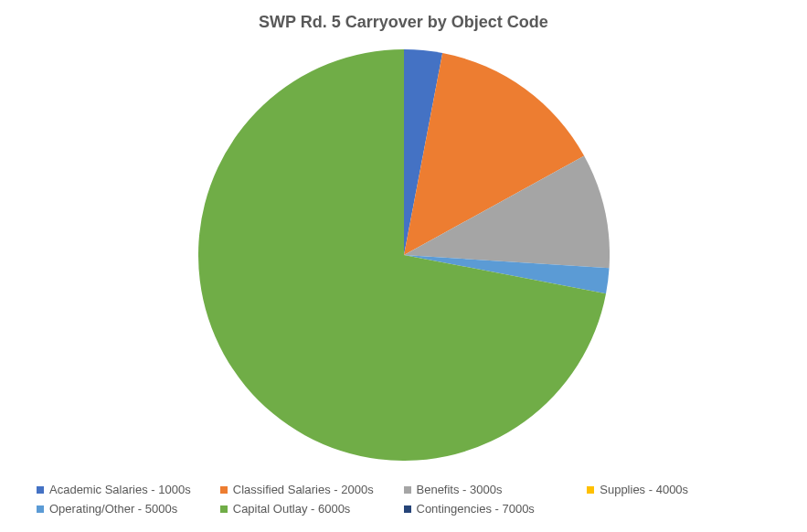 Image resolution: width=807 pixels, height=532 pixels. What do you see at coordinates (313, 490) in the screenshot?
I see `legend-item: Classified Salaries - 2000s` at bounding box center [313, 490].